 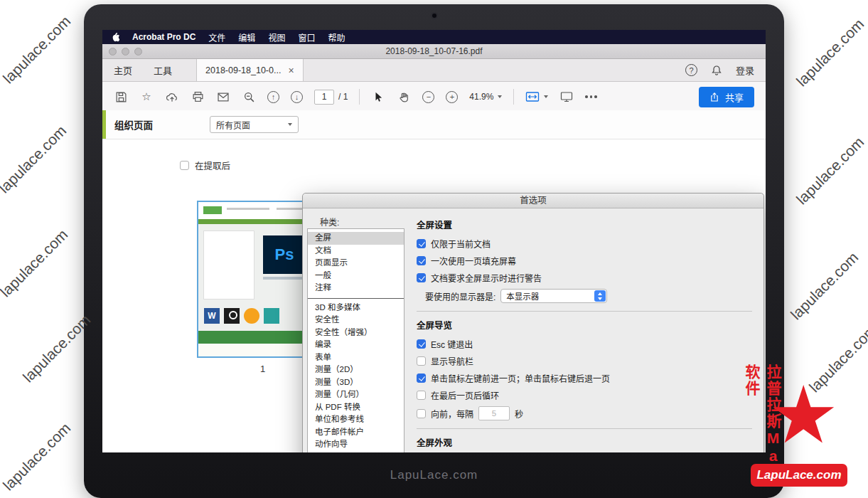 I want to click on option-label: 在最后一页后循环, so click(x=465, y=396).